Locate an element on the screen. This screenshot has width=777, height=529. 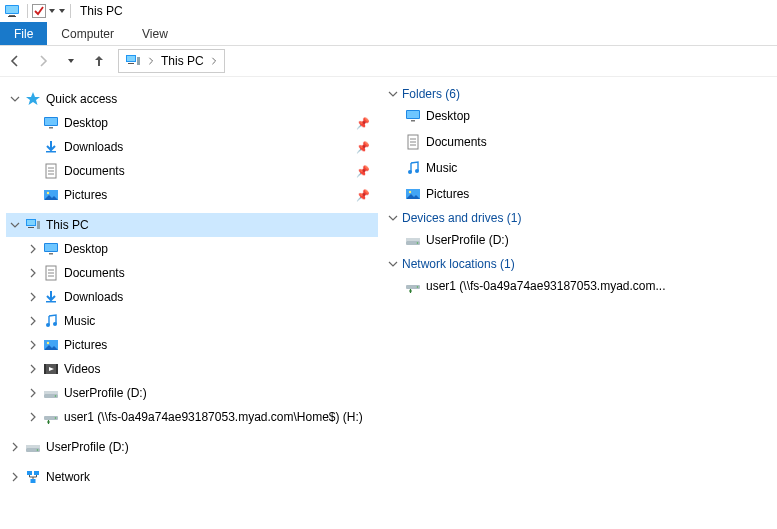
forward-button is located at coordinates (43, 61).